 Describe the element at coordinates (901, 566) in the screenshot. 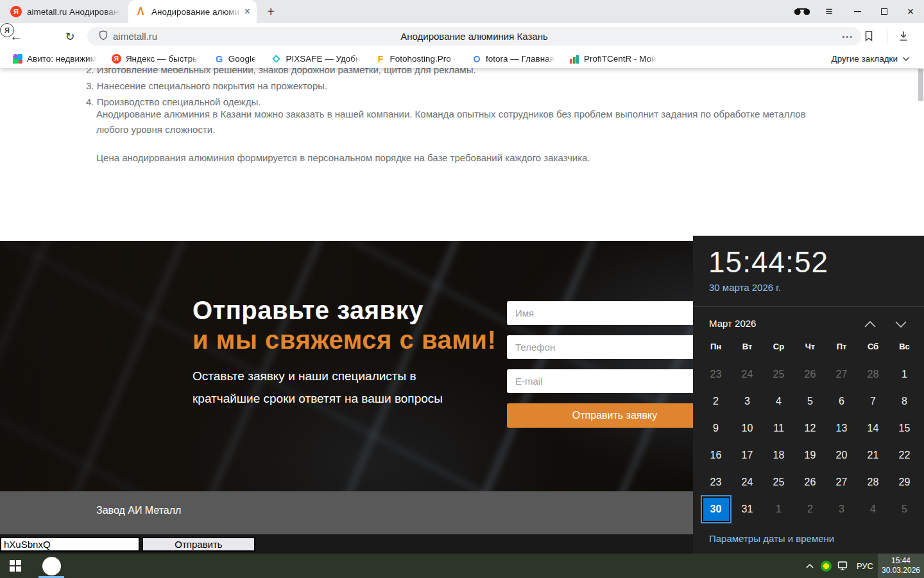

I see `taskbar-clock: 15:44 30.03.2026` at that location.